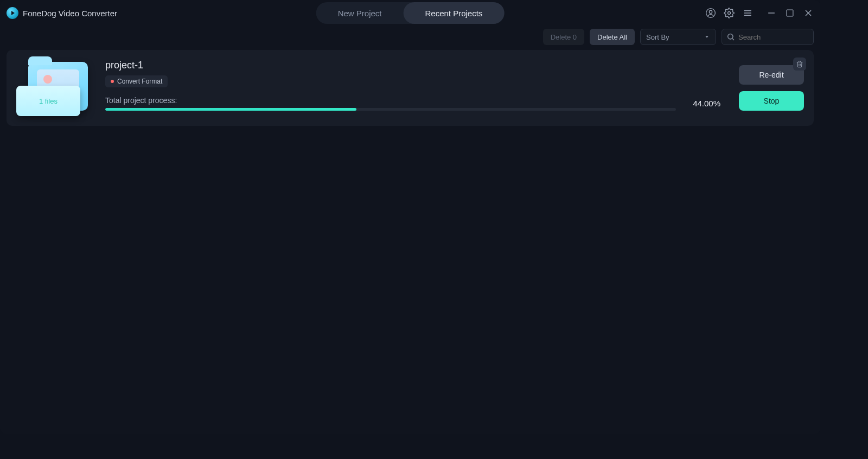 This screenshot has height=459, width=868. I want to click on delete-all-button: Delete All, so click(612, 37).